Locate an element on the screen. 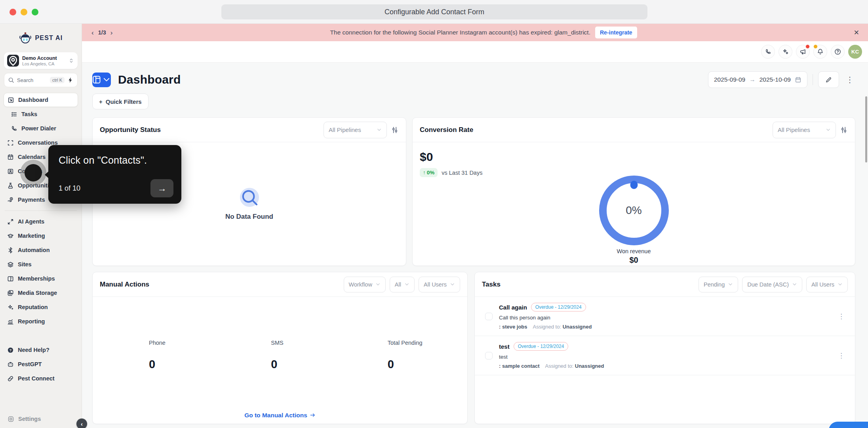 The image size is (868, 428). chevron-left-icon: ‹ is located at coordinates (82, 424).